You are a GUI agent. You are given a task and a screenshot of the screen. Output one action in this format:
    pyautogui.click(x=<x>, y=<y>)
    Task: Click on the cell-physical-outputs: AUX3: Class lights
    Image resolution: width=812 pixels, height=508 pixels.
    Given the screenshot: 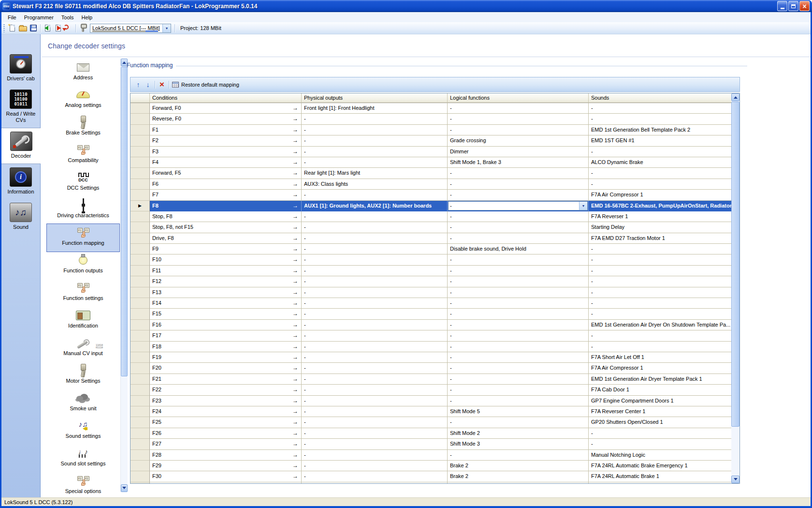 What is the action you would take?
    pyautogui.click(x=375, y=184)
    